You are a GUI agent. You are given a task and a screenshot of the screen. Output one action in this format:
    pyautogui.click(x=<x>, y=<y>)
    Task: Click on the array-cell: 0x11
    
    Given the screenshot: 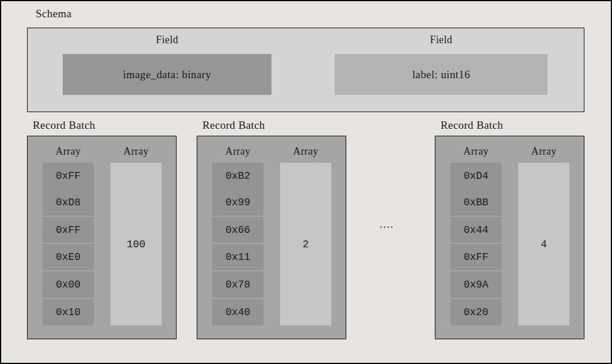 What is the action you would take?
    pyautogui.click(x=238, y=256)
    